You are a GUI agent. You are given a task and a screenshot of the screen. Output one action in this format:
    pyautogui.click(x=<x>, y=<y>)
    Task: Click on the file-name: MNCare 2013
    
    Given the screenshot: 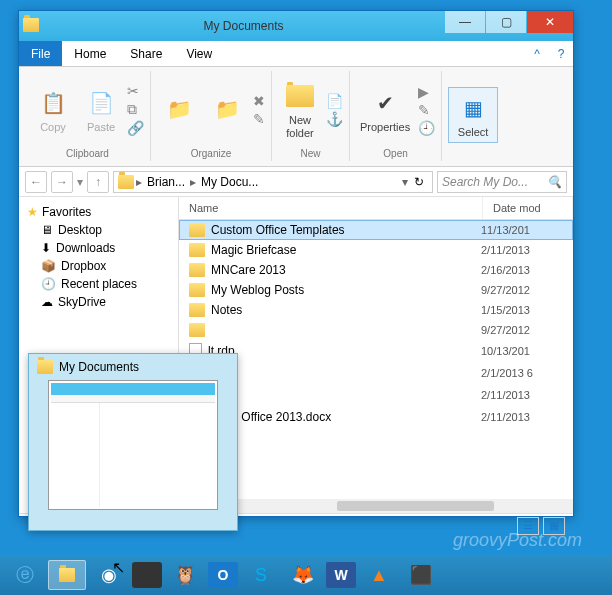 What is the action you would take?
    pyautogui.click(x=248, y=270)
    